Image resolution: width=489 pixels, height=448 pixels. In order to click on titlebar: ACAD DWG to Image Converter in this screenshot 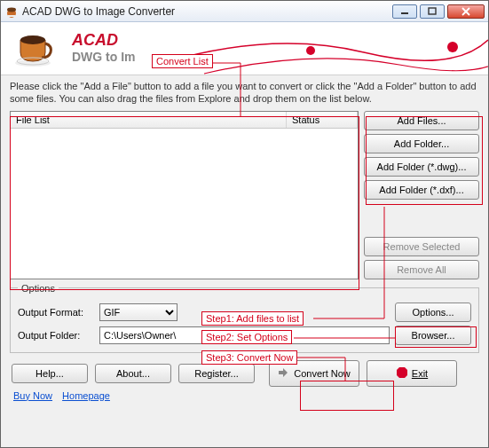, I will do `click(245, 12)`.